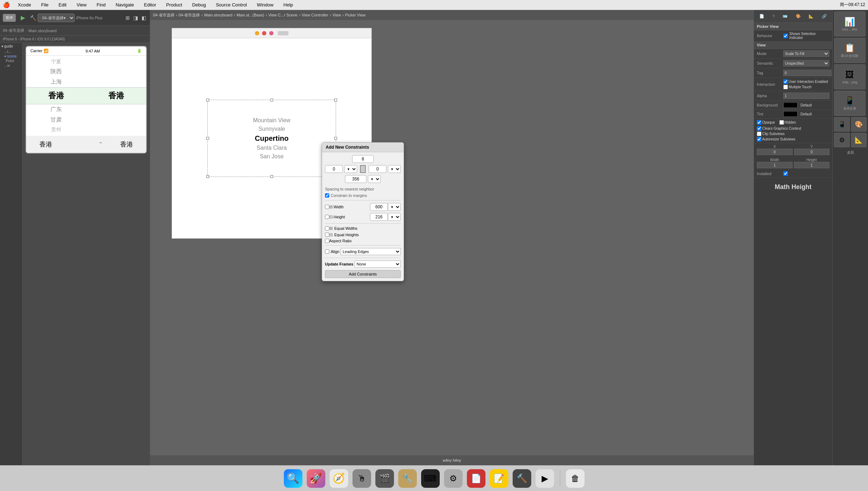 This screenshot has height=491, width=868. I want to click on size-inspector-btn: 📐, so click(811, 16).